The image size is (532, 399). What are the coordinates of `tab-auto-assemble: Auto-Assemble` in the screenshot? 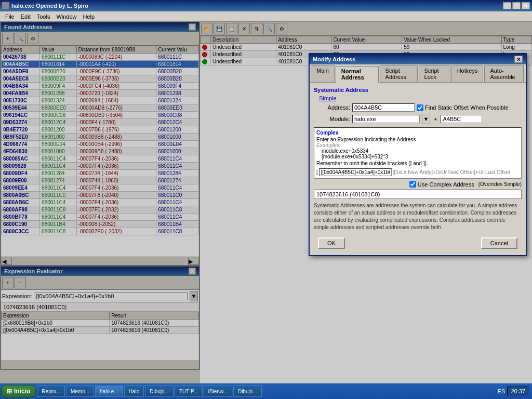 It's located at (504, 74).